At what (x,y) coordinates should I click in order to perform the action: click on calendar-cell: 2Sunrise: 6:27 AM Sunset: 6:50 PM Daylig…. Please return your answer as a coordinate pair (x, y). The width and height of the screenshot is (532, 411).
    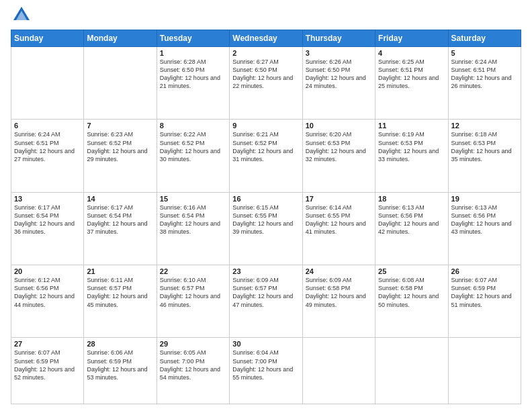
    Looking at the image, I should click on (266, 83).